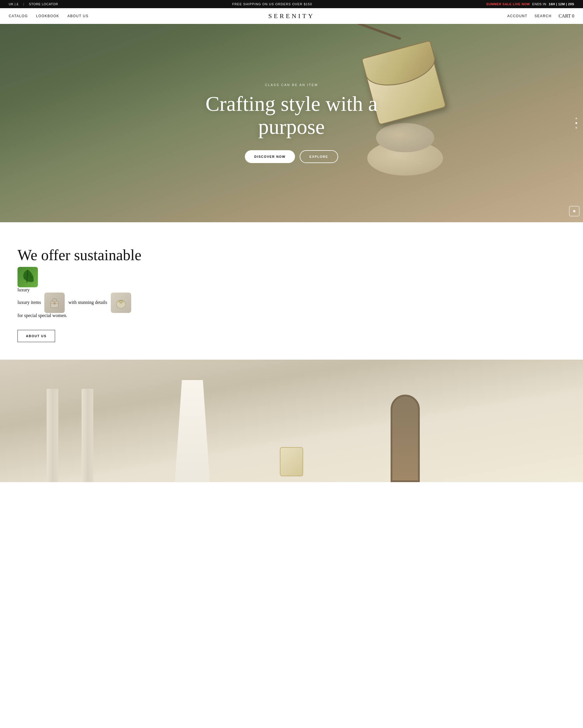 The height and width of the screenshot is (728, 583). What do you see at coordinates (292, 157) in the screenshot?
I see `hero-buttons: DISCOVER NOW EXPLORE` at bounding box center [292, 157].